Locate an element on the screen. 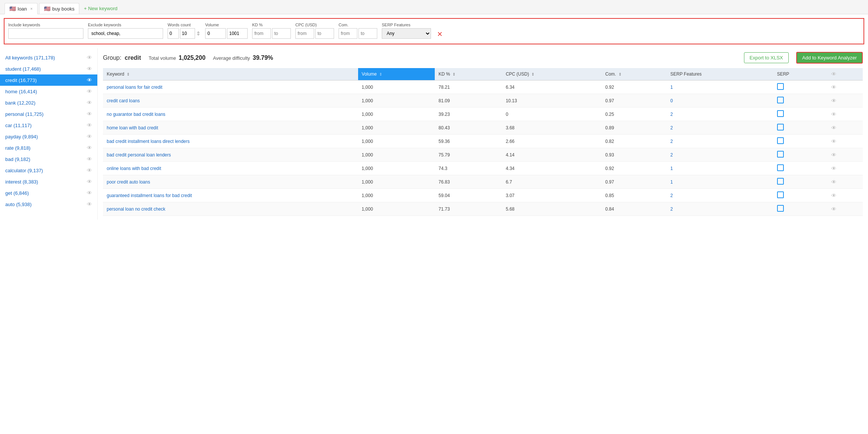 Image resolution: width=868 pixels, height=434 pixels. clear-filters-button: ✕ is located at coordinates (440, 34).